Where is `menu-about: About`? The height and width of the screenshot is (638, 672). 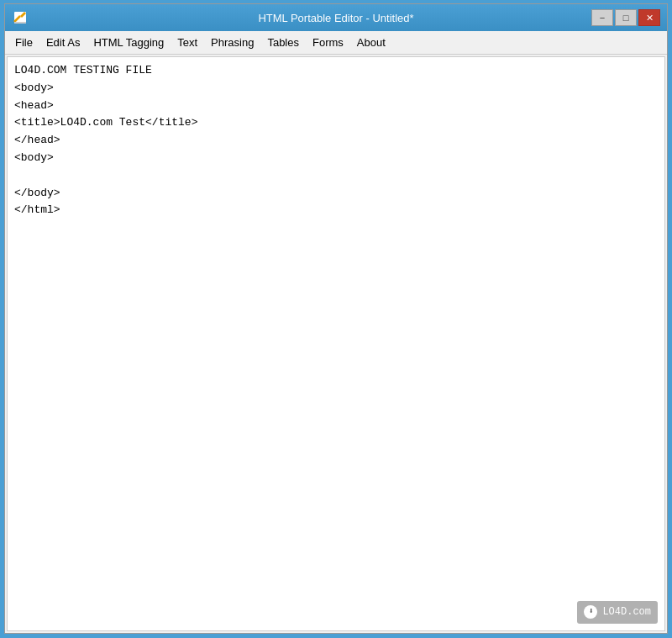
menu-about: About is located at coordinates (371, 42).